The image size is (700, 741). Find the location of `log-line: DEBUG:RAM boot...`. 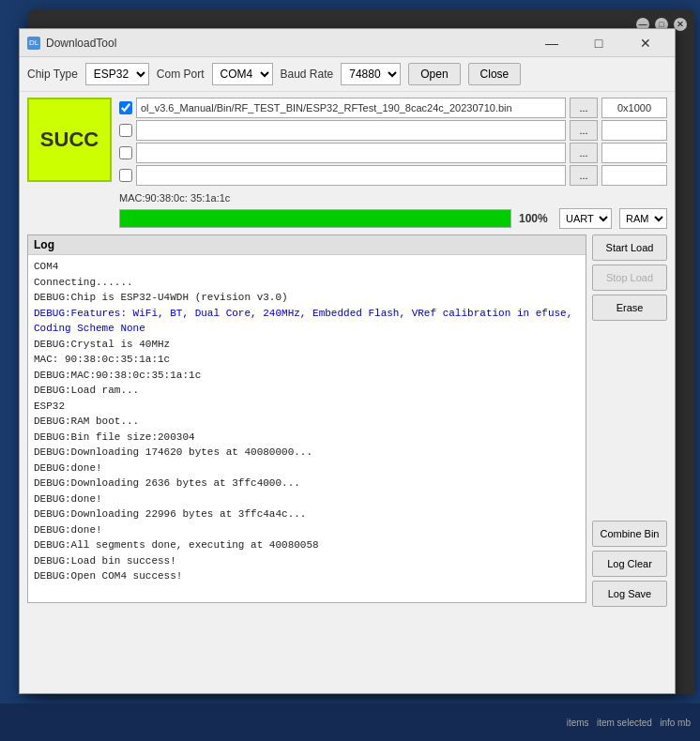

log-line: DEBUG:RAM boot... is located at coordinates (307, 422).